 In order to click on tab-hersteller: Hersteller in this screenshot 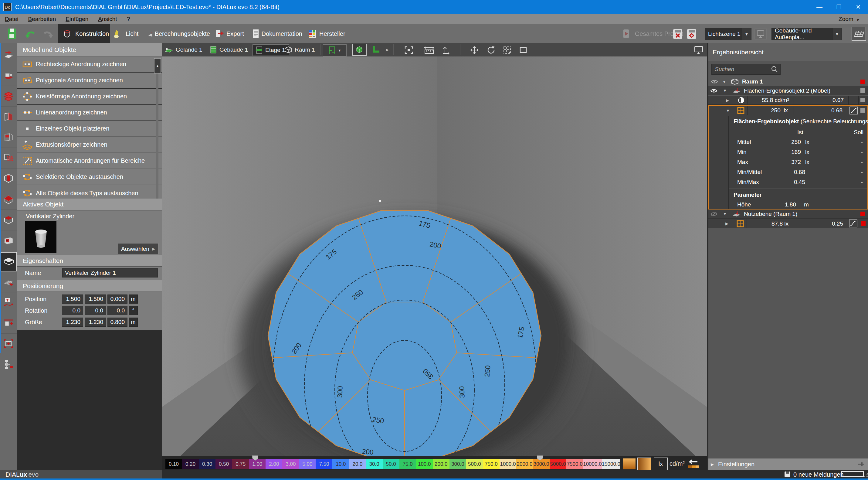, I will do `click(327, 34)`.